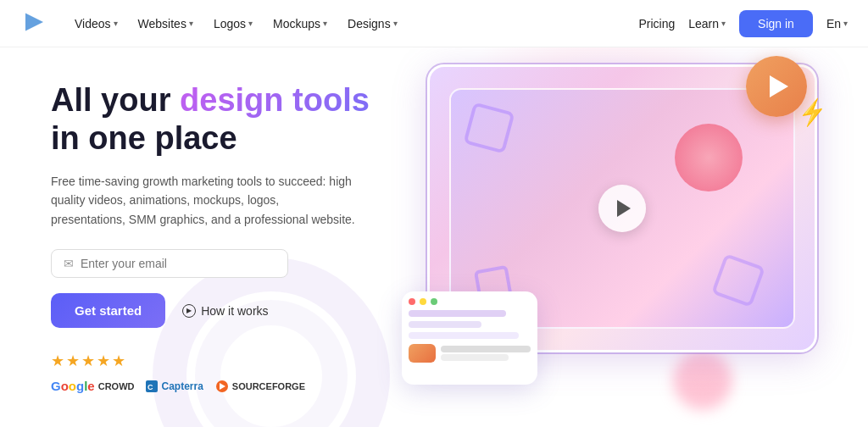 The height and width of the screenshot is (427, 868). What do you see at coordinates (108, 310) in the screenshot?
I see `get-started-button: Get started` at bounding box center [108, 310].